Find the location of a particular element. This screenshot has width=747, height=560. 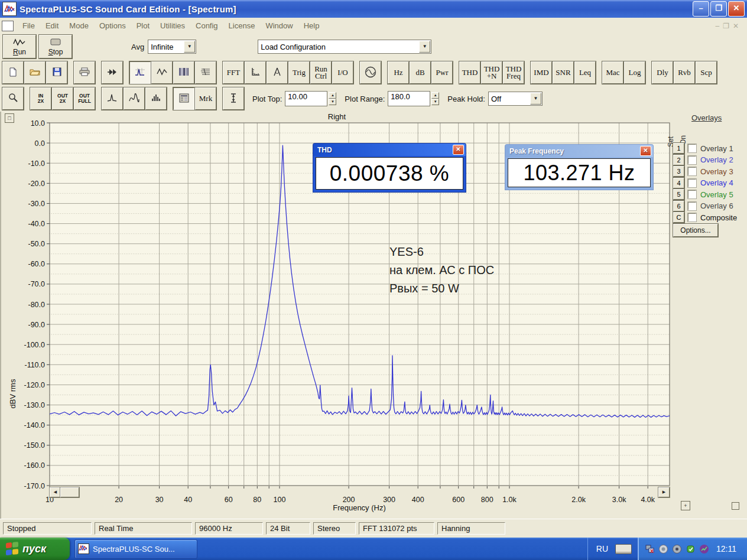

marker-button: Mrk is located at coordinates (206, 99).